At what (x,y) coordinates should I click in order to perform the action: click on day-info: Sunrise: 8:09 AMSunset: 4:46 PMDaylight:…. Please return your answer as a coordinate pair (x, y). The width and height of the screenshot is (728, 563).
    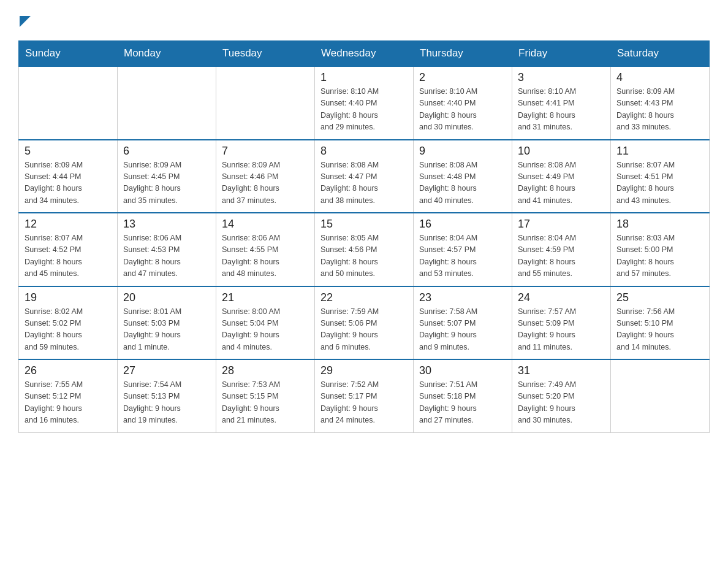
    Looking at the image, I should click on (265, 183).